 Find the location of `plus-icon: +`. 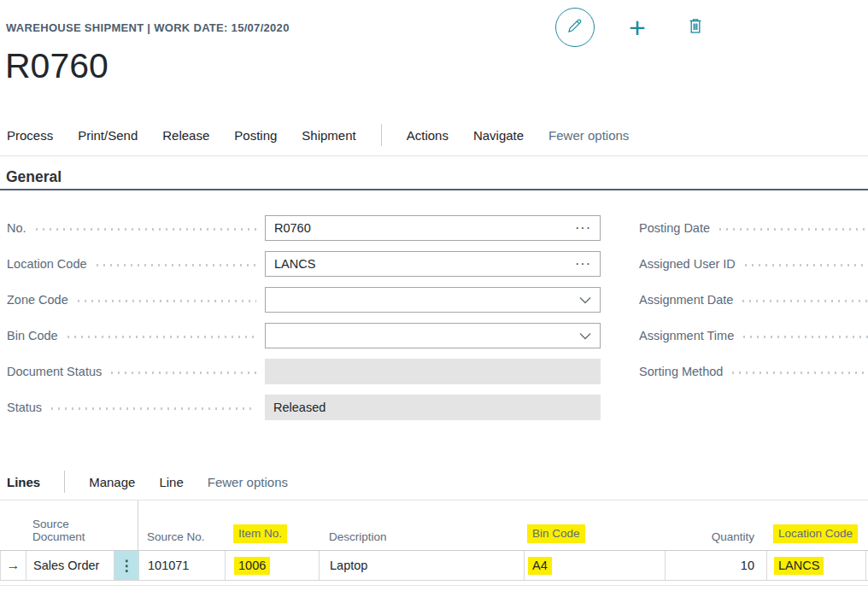

plus-icon: + is located at coordinates (637, 27).